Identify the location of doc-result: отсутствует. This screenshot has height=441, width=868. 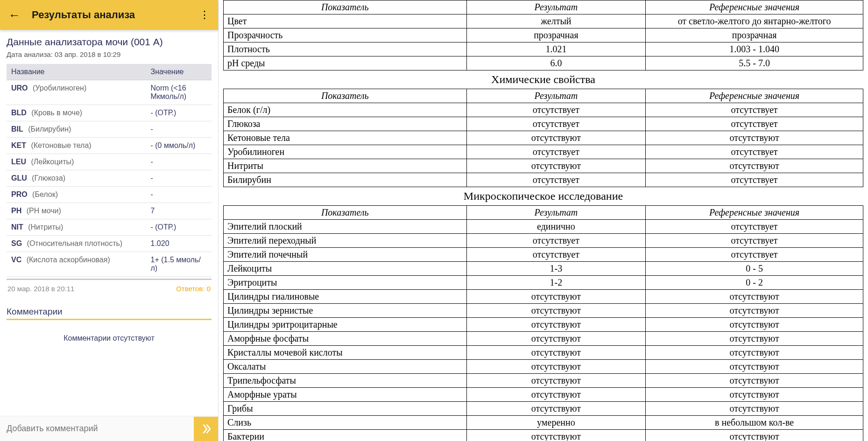
(556, 124).